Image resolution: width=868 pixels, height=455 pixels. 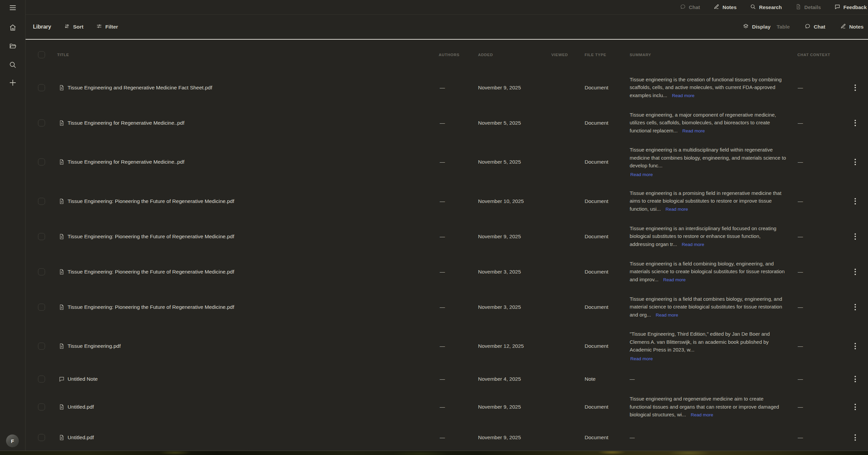 What do you see at coordinates (447, 346) in the screenshot?
I see `table-row: Tissue Engineering.pdf — November 12, 20…` at bounding box center [447, 346].